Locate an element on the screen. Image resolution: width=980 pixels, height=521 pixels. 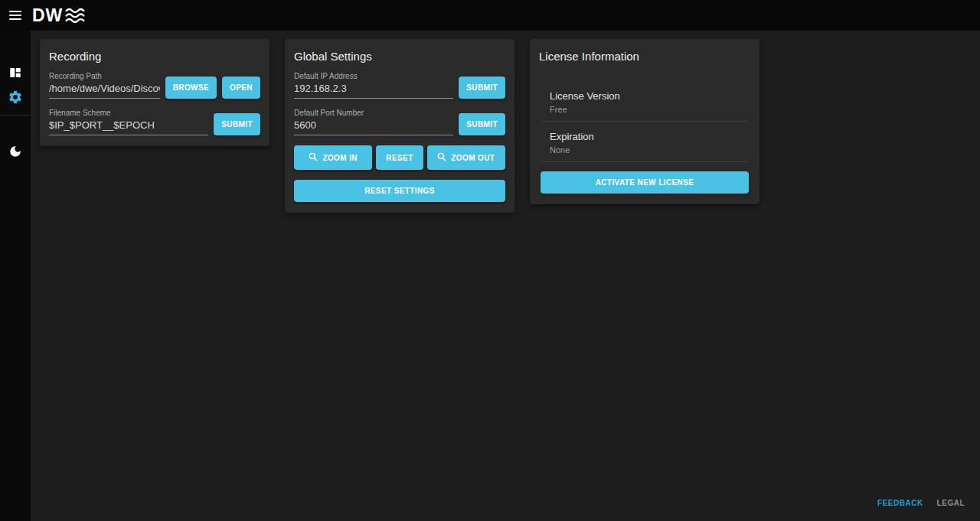
sidebar-item-dashboard is located at coordinates (15, 73).